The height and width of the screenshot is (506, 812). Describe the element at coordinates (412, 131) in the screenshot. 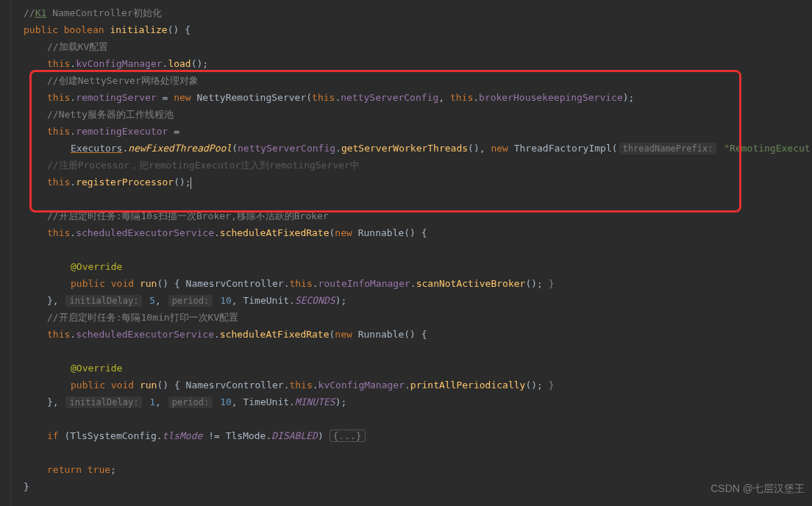

I see `code-line: this.remotingExecutor =` at that location.